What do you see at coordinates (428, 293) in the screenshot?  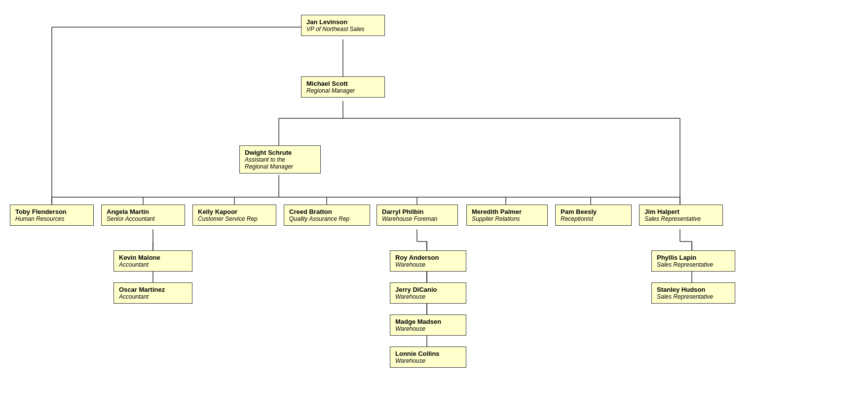 I see `node-jerry: Jerry DiCanio Warehouse` at bounding box center [428, 293].